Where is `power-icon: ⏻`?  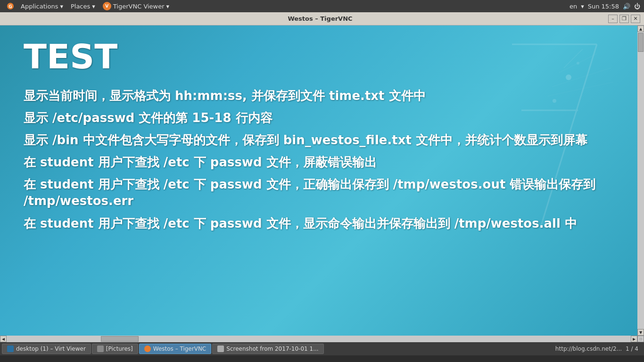
power-icon: ⏻ is located at coordinates (637, 7).